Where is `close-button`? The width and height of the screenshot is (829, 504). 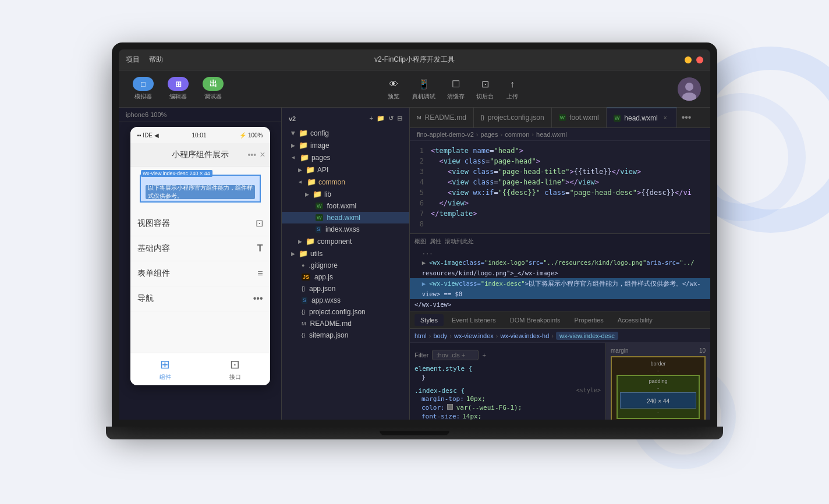
close-button is located at coordinates (700, 60).